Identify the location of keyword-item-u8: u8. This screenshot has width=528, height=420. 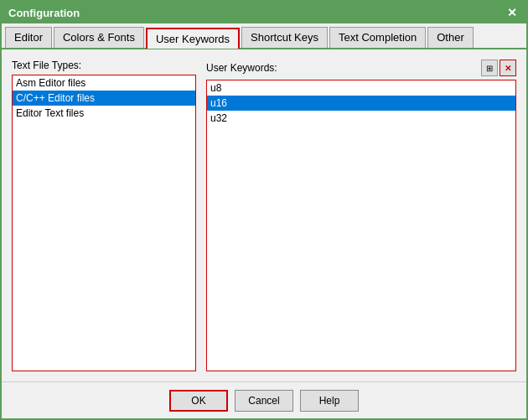
(361, 88).